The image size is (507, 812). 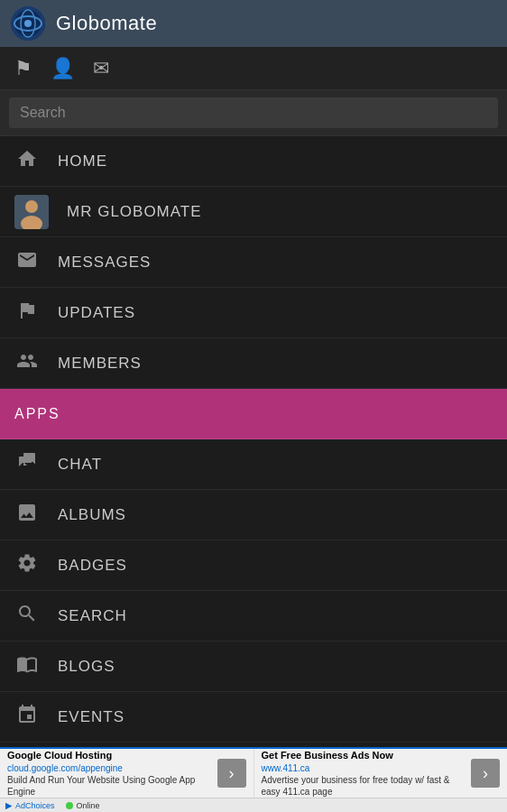 I want to click on sidebar-item-label: MR GLOBOMATE, so click(x=134, y=212).